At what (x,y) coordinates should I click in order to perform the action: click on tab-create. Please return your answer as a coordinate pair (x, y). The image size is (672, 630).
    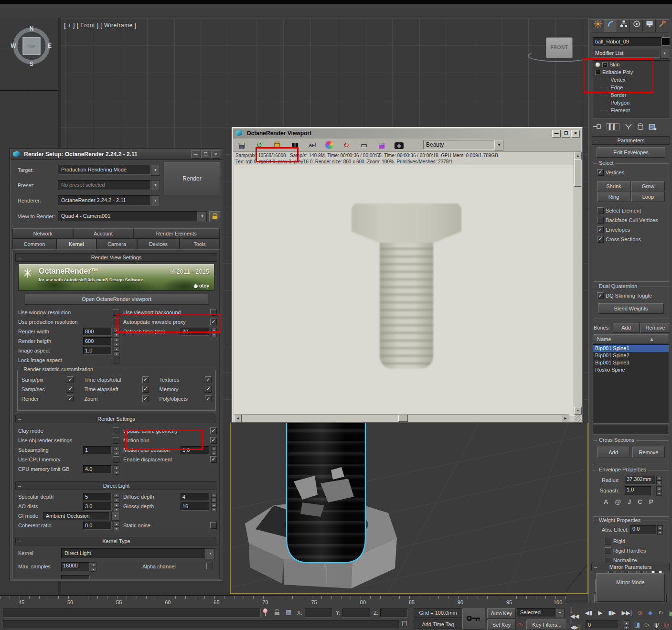
    Looking at the image, I should click on (598, 26).